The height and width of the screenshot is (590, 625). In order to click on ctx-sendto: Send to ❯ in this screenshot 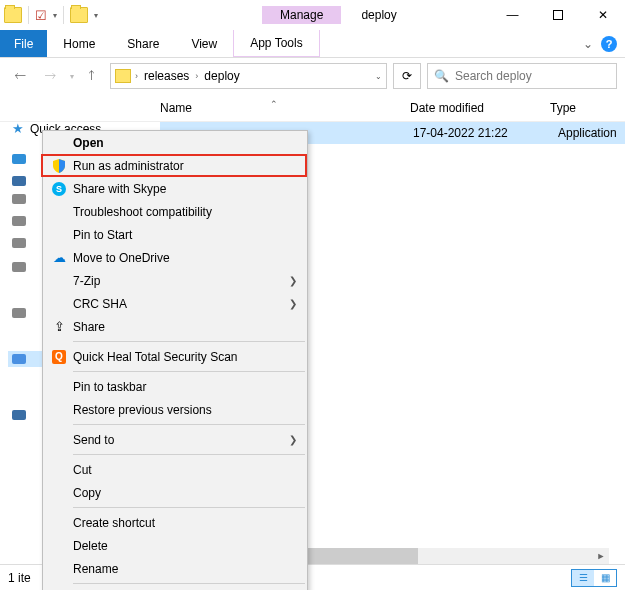, I will do `click(175, 440)`.